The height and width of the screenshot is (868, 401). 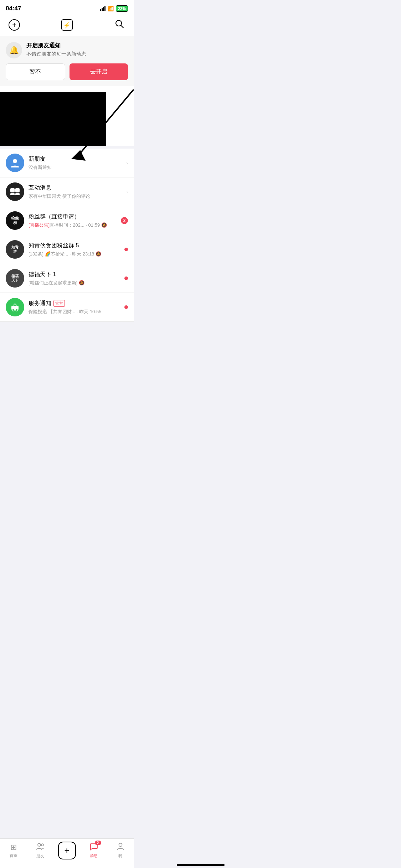 What do you see at coordinates (75, 312) in the screenshot?
I see `message-preview: 保险投递 【共青团财... · 昨天 10:55` at bounding box center [75, 312].